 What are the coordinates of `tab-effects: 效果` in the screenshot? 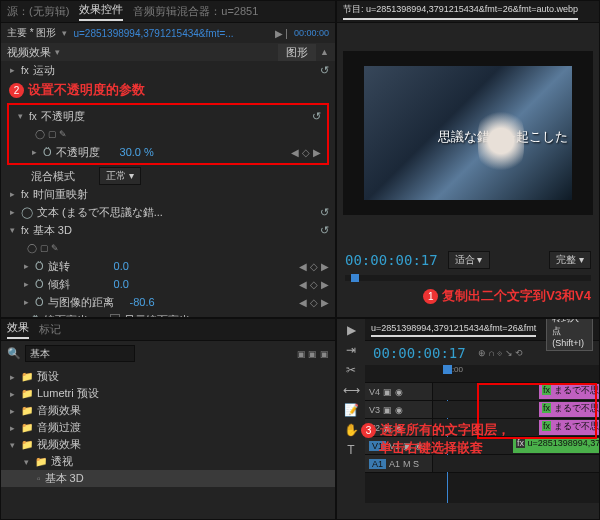 It's located at (18, 330).